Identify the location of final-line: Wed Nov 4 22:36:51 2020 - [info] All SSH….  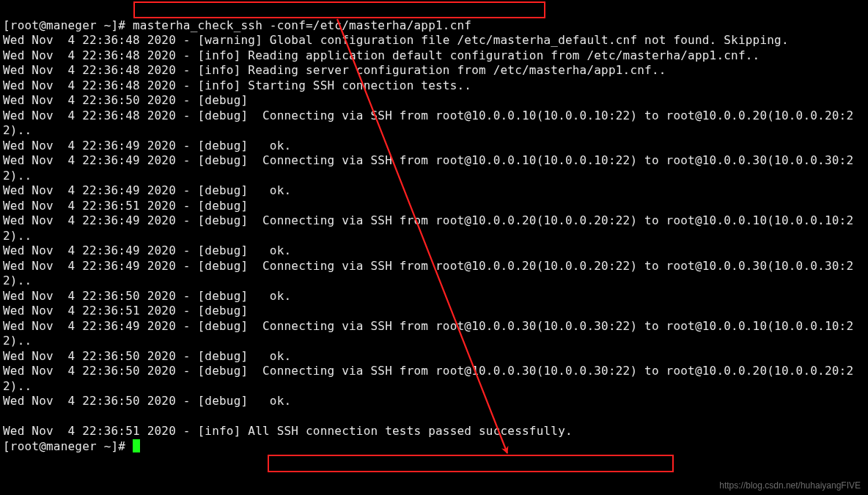
(287, 431).